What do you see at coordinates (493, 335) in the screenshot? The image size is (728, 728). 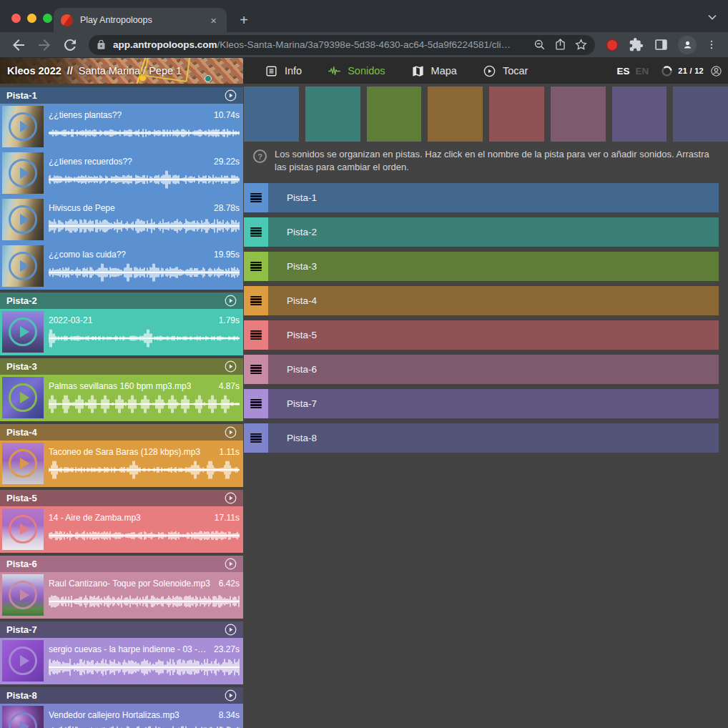 I see `track-row-body: Pista-5` at bounding box center [493, 335].